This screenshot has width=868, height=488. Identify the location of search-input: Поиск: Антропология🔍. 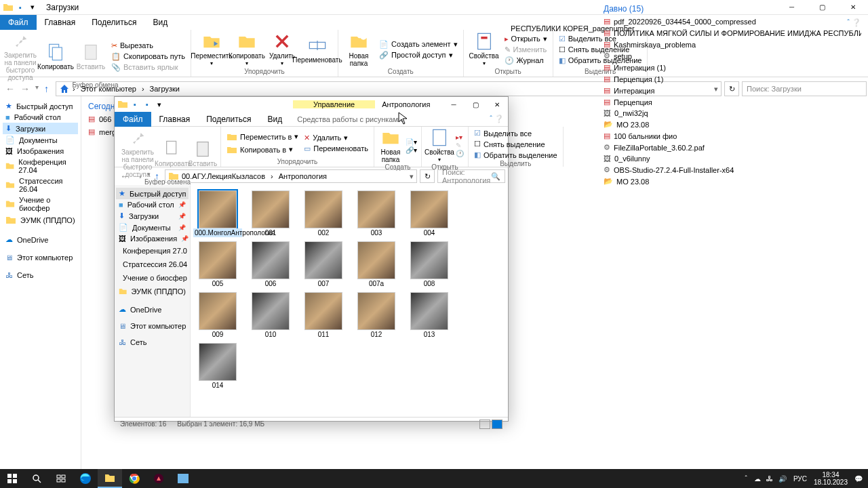
(471, 176).